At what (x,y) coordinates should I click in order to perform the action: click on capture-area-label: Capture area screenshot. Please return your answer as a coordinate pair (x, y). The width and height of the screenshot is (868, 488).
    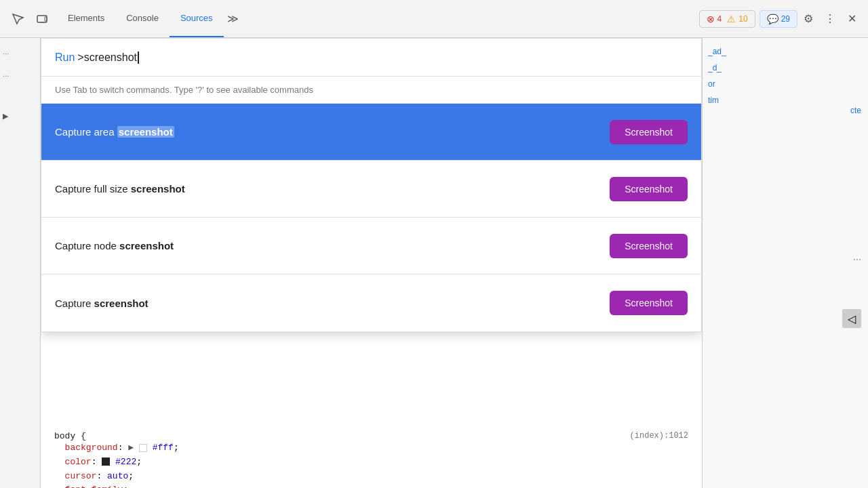
    Looking at the image, I should click on (332, 131).